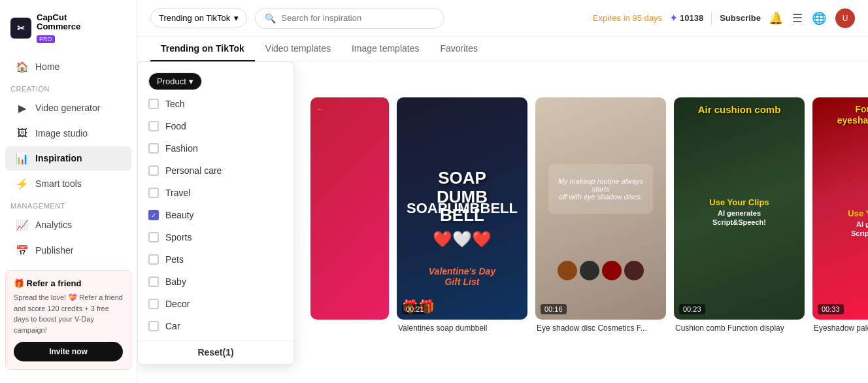  Describe the element at coordinates (68, 320) in the screenshot. I see `refer-a-friend-panel: 🎁 Refer a friend Spread the love! 💝 Refe…` at that location.